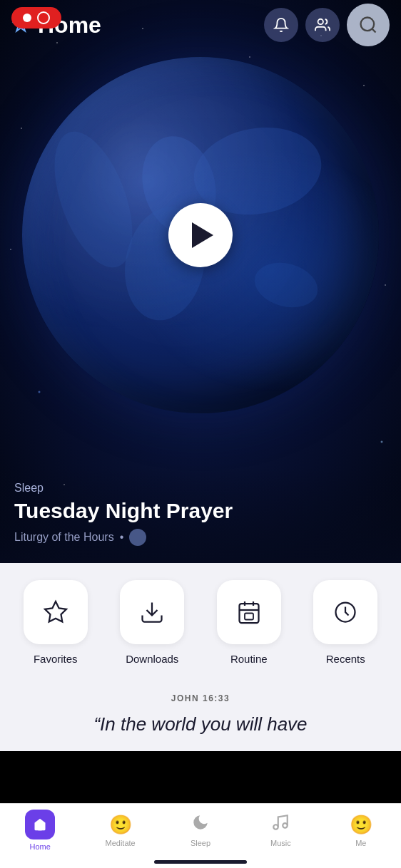 This screenshot has height=868, width=401. I want to click on bottom-navigation: Home 🙂 Meditate Sleep Music 🙂 Me, so click(200, 835).